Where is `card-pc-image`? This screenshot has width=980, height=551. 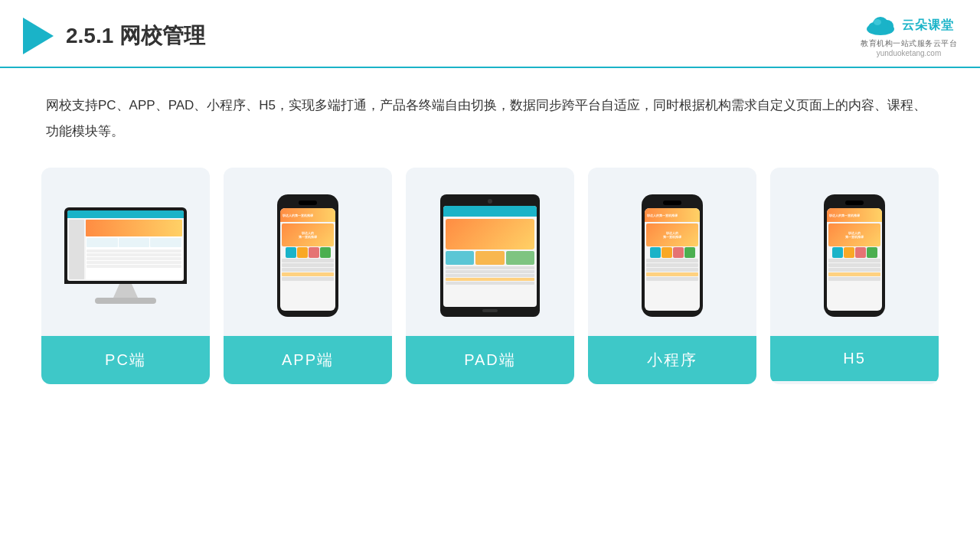
card-pc-image is located at coordinates (126, 252).